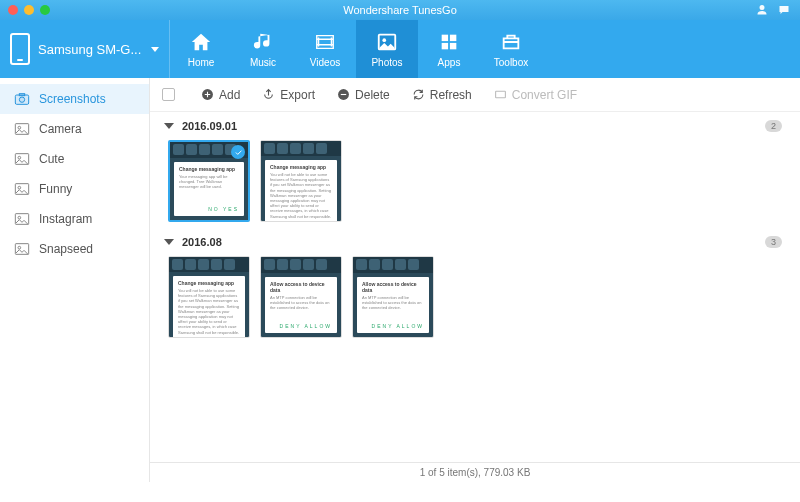 The height and width of the screenshot is (502, 800). Describe the element at coordinates (325, 49) in the screenshot. I see `tab-videos: Videos` at that location.